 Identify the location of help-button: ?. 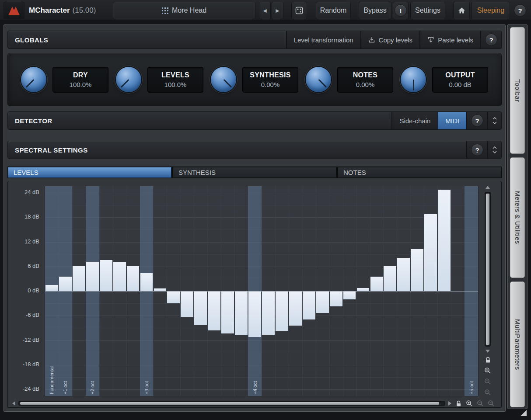
(520, 10).